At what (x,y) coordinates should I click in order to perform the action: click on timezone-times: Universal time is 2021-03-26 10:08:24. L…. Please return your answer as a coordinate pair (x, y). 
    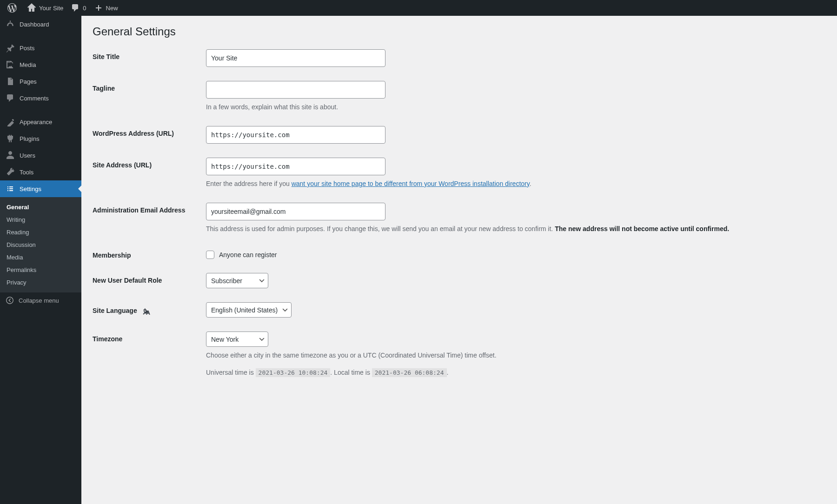
    Looking at the image, I should click on (517, 373).